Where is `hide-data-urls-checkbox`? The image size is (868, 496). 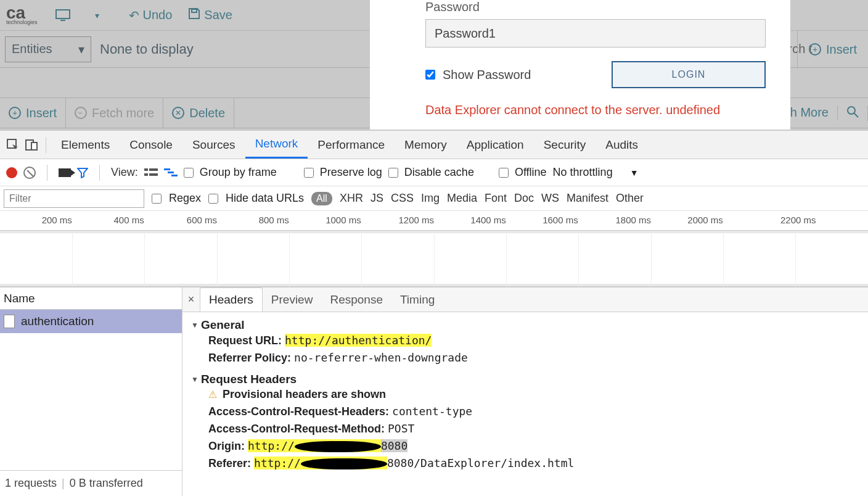
hide-data-urls-checkbox is located at coordinates (213, 199).